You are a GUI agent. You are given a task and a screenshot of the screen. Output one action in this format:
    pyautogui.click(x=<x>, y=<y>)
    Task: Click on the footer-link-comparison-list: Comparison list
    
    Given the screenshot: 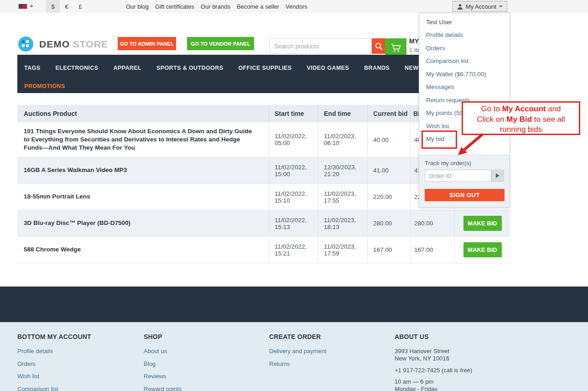 What is the action you would take?
    pyautogui.click(x=54, y=388)
    